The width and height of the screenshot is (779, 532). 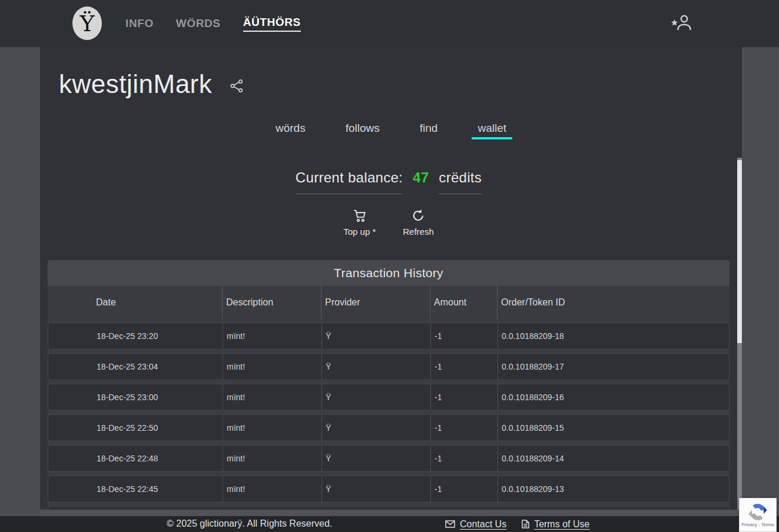 I want to click on footer-links: Contact Us Terms of Use, so click(x=517, y=524).